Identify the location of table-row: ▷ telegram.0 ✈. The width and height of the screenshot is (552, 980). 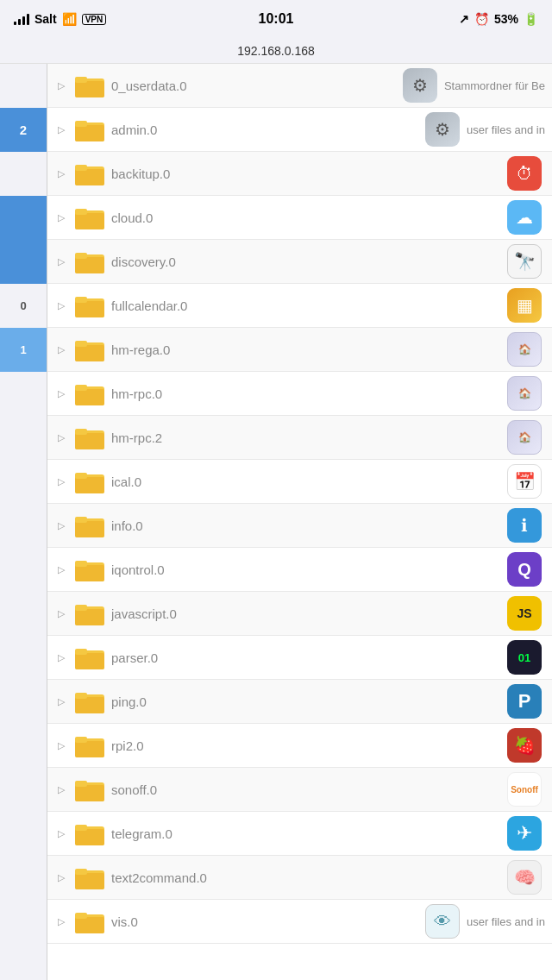
(300, 833).